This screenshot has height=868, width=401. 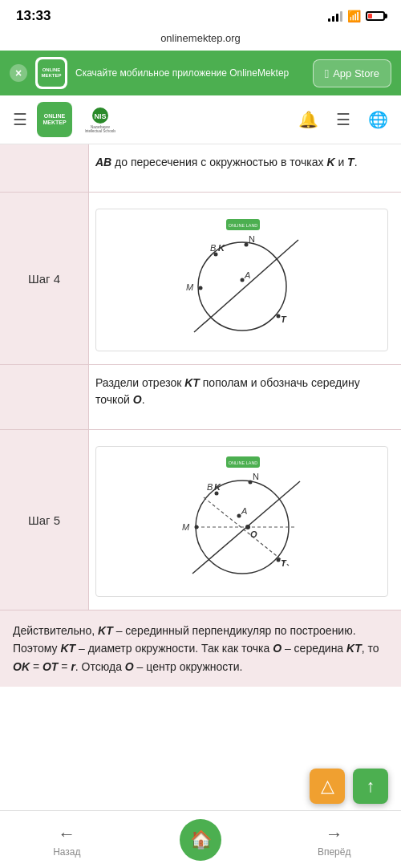 I want to click on step-label-empty2, so click(x=44, y=397).